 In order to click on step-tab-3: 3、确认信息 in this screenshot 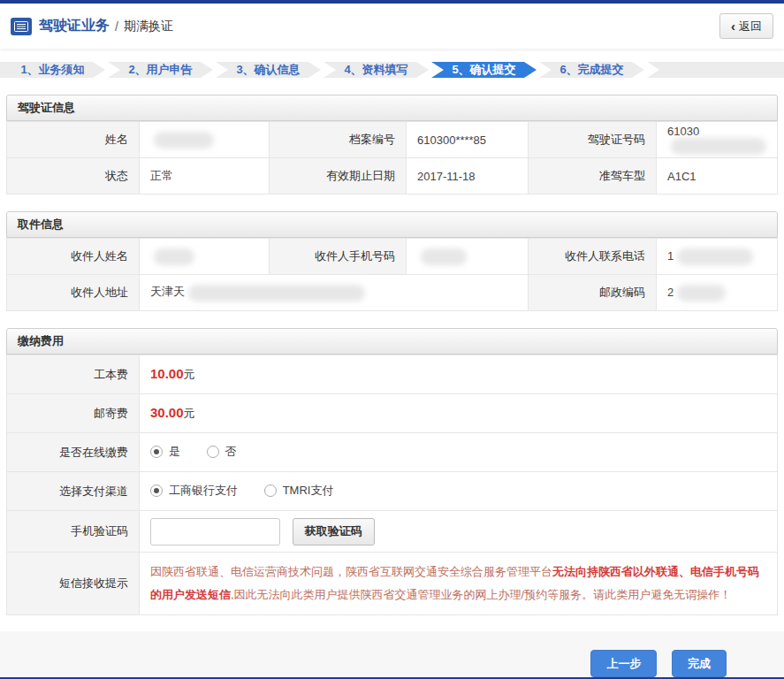, I will do `click(269, 70)`.